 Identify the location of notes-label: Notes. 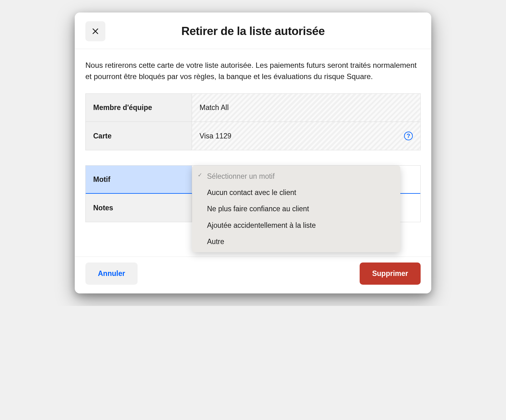
(139, 208).